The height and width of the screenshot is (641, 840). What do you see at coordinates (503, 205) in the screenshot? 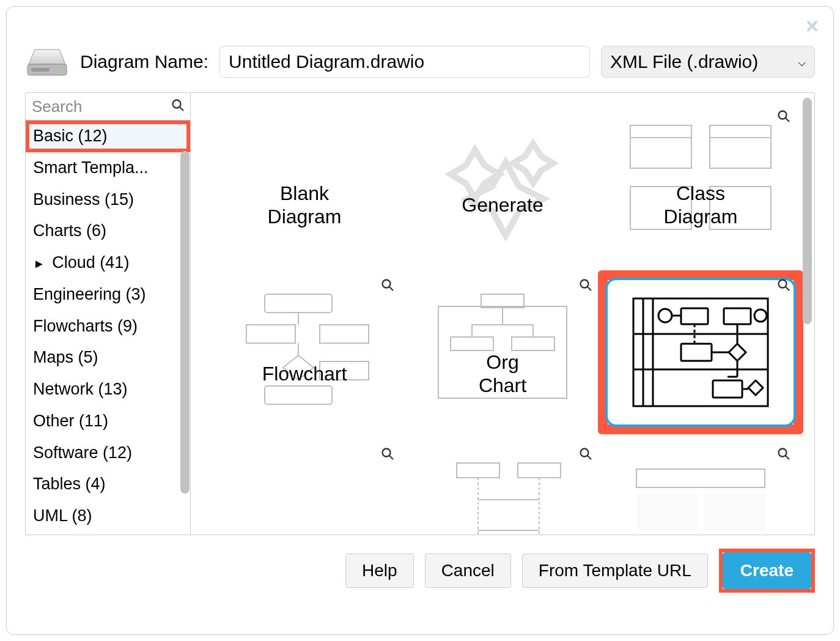
I see `template-title: Generate` at bounding box center [503, 205].